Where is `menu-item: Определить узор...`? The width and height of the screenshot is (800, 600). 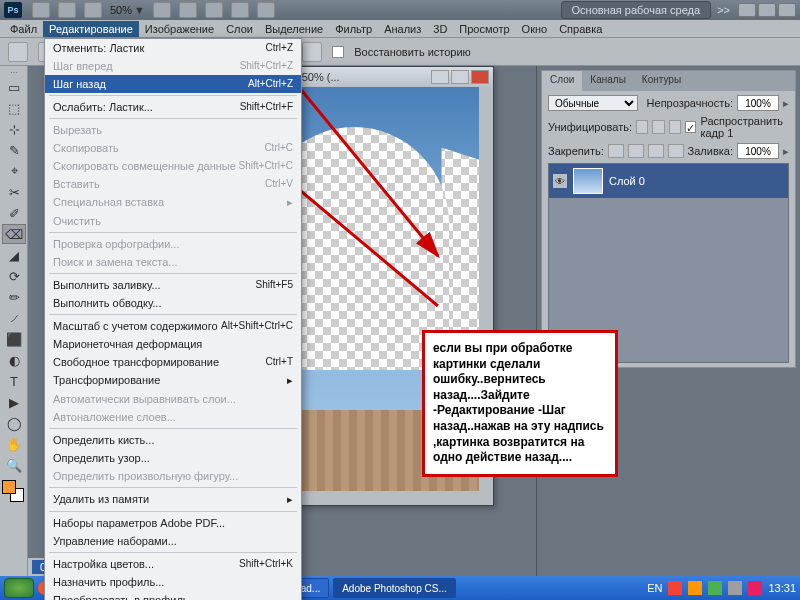 menu-item: Определить узор... is located at coordinates (173, 458).